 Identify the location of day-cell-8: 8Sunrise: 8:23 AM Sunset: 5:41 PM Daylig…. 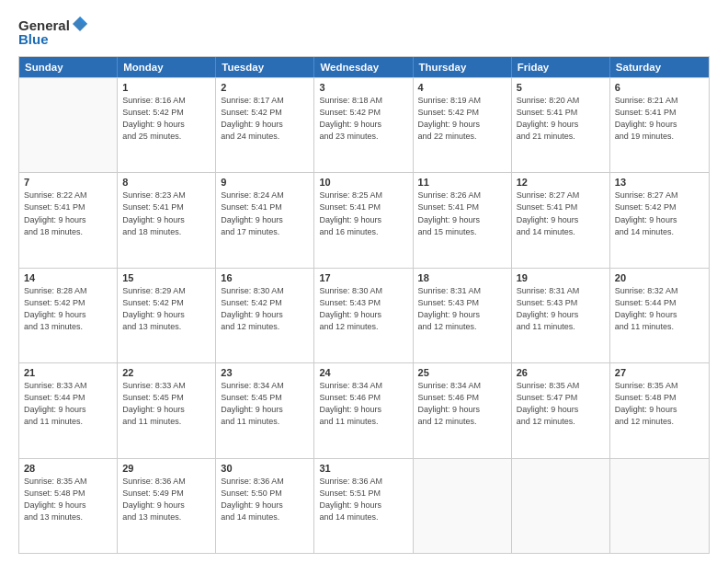
(167, 220).